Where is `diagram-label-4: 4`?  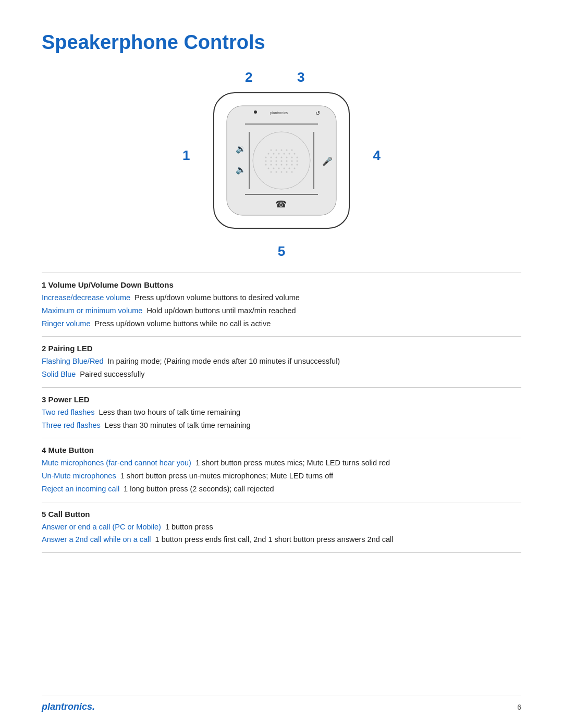 diagram-label-4: 4 is located at coordinates (377, 155).